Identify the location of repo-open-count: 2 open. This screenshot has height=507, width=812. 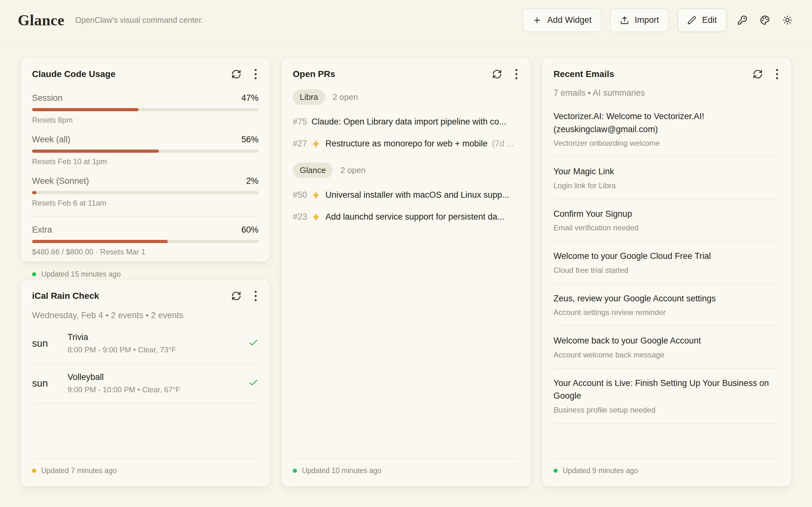
(346, 97).